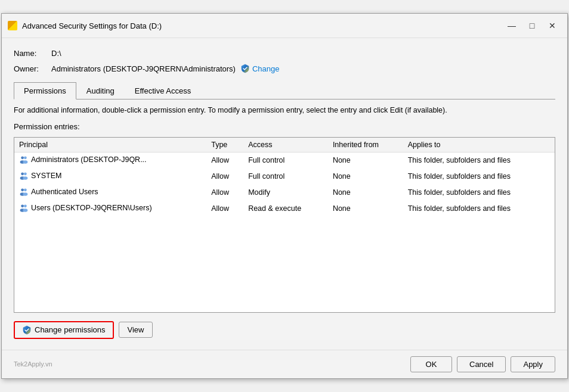  What do you see at coordinates (284, 91) in the screenshot?
I see `tabs-container: Permissions Auditing Effective Access` at bounding box center [284, 91].